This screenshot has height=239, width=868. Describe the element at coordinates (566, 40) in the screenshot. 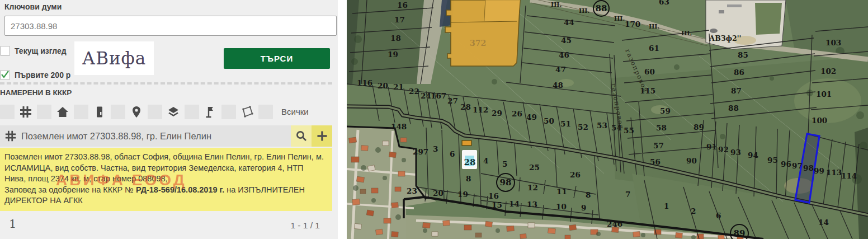

I see `svg-text: 45` at that location.